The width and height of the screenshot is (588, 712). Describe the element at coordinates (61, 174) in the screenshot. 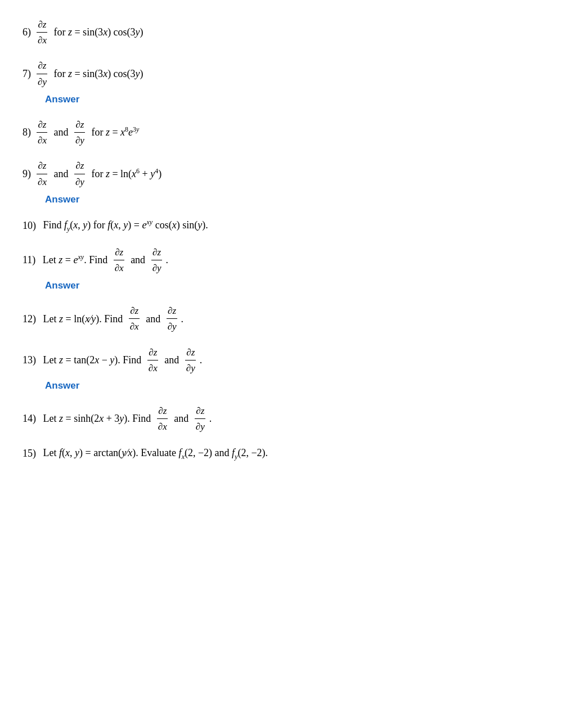

I see `and-9: and` at that location.